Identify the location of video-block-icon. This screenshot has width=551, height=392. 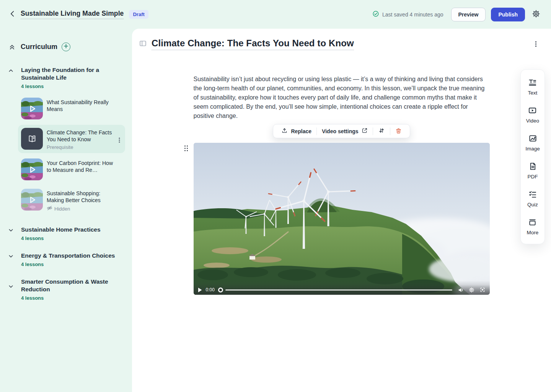
(533, 111).